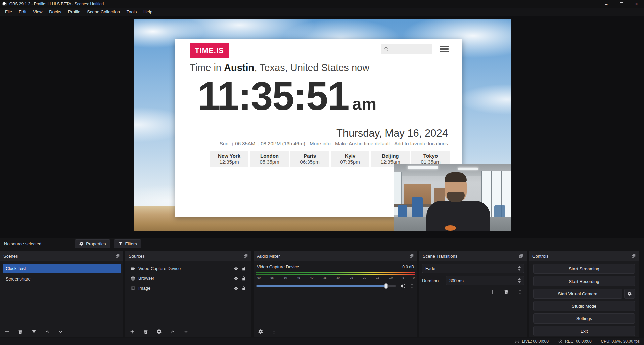 This screenshot has width=644, height=345. What do you see at coordinates (173, 332) in the screenshot?
I see `move-source-up-button` at bounding box center [173, 332].